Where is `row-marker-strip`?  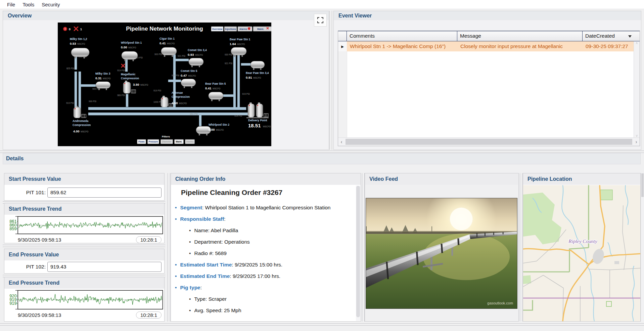 row-marker-strip is located at coordinates (342, 89).